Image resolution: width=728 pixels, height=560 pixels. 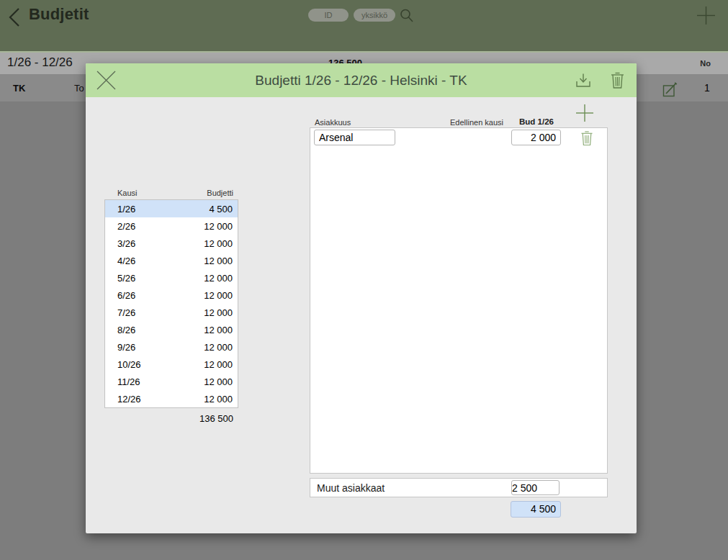 What do you see at coordinates (168, 193) in the screenshot?
I see `budget-column-header: Budjetti` at bounding box center [168, 193].